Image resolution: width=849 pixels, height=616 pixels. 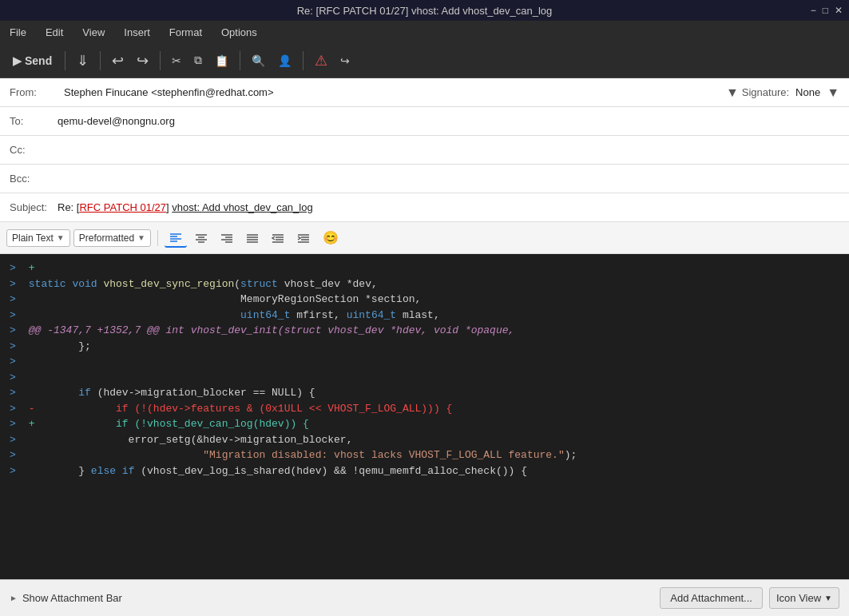 I want to click on redo-button: ↪, so click(x=142, y=61).